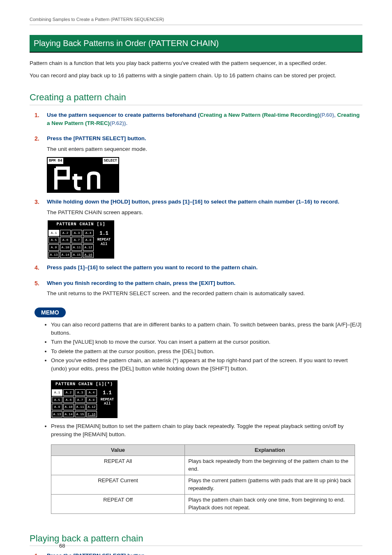  What do you see at coordinates (270, 465) in the screenshot?
I see `table-cell-explanation: Plays back repeatedly from the beginning…` at bounding box center [270, 465].